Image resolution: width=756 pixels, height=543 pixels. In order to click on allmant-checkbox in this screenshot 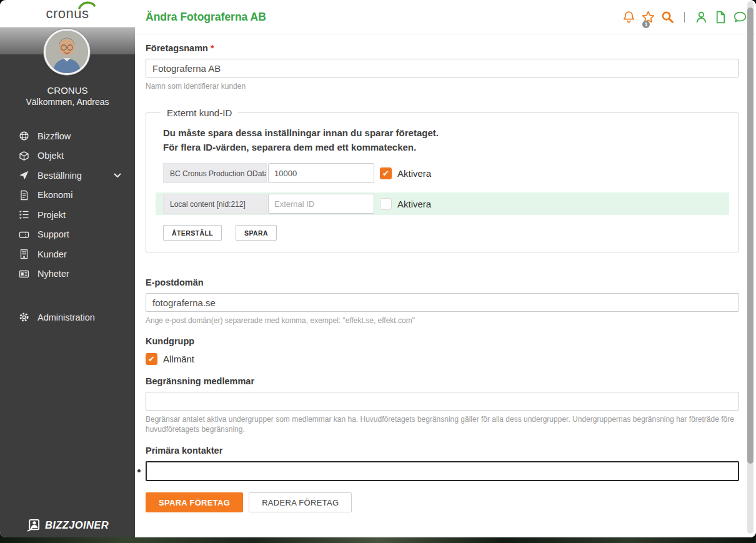, I will do `click(151, 359)`.